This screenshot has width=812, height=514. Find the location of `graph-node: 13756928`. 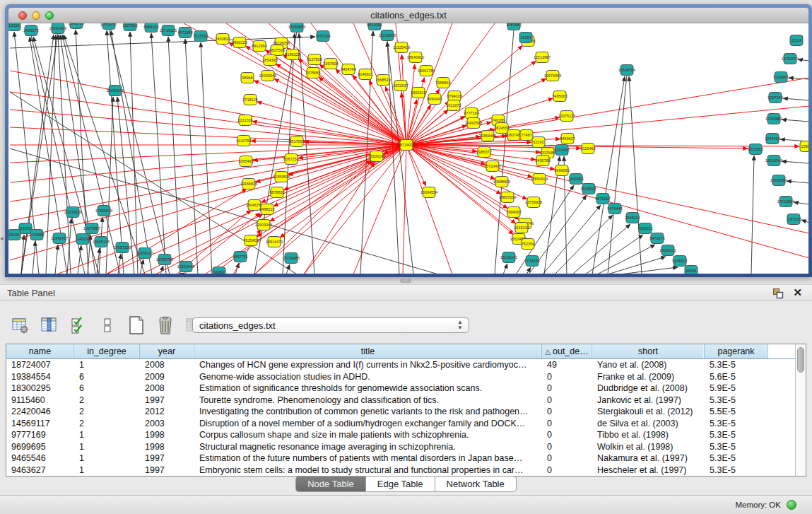

graph-node: 13756928 is located at coordinates (534, 202).